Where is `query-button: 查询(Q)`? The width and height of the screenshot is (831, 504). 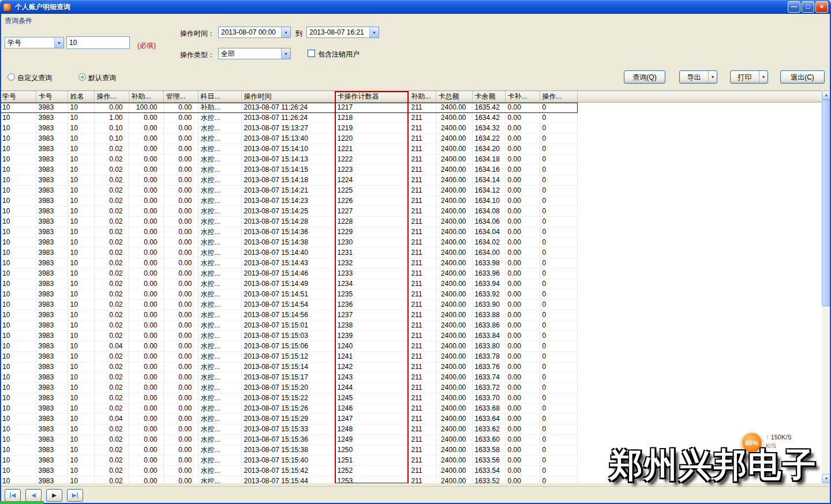
query-button: 查询(Q) is located at coordinates (645, 77).